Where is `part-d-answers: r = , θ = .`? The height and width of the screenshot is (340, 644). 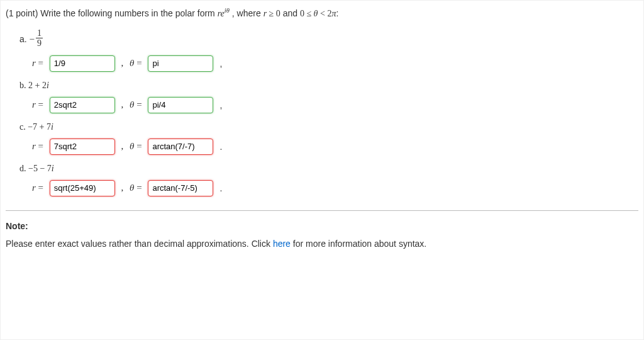 part-d-answers: r = , θ = . is located at coordinates (335, 188).